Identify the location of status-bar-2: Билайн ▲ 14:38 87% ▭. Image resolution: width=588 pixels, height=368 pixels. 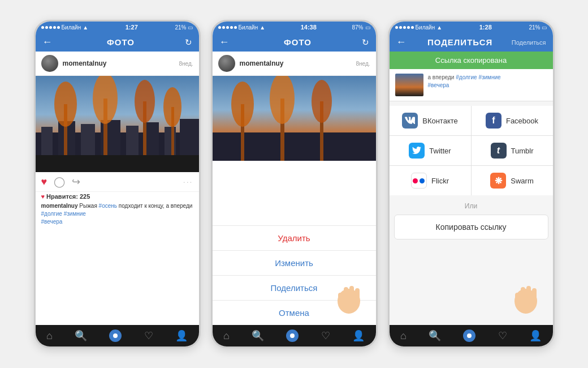
(294, 27).